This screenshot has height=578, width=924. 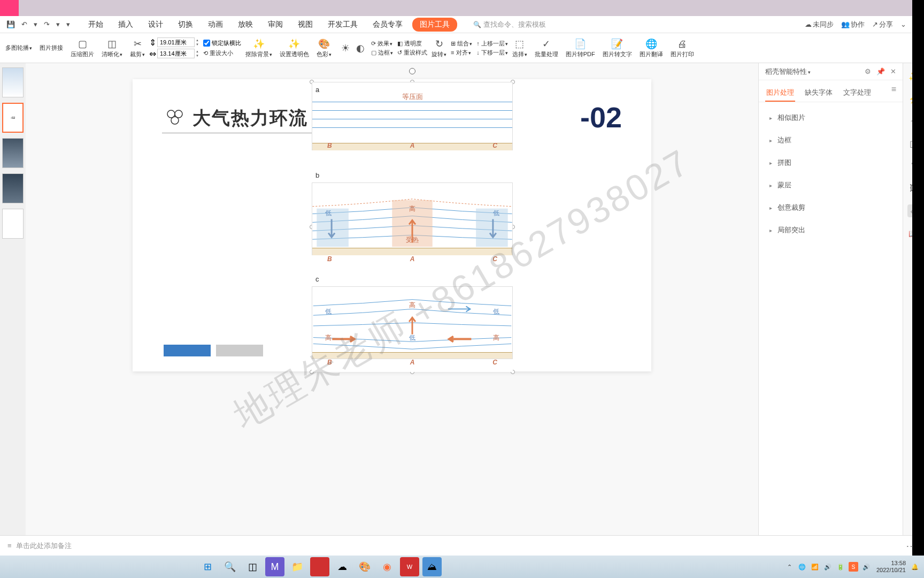 I want to click on tab-picture-tools: 图片工具, so click(x=435, y=25).